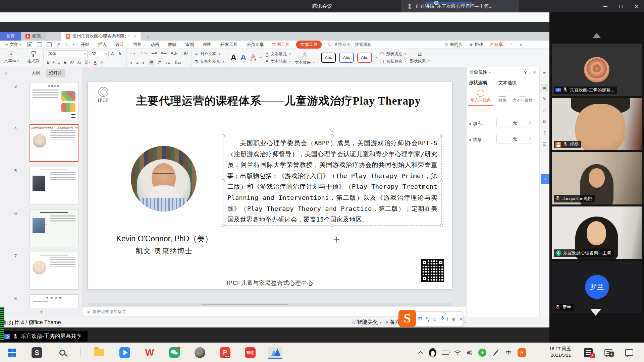 Image resolution: width=644 pixels, height=362 pixels. I want to click on justify-button: ≣, so click(151, 63).